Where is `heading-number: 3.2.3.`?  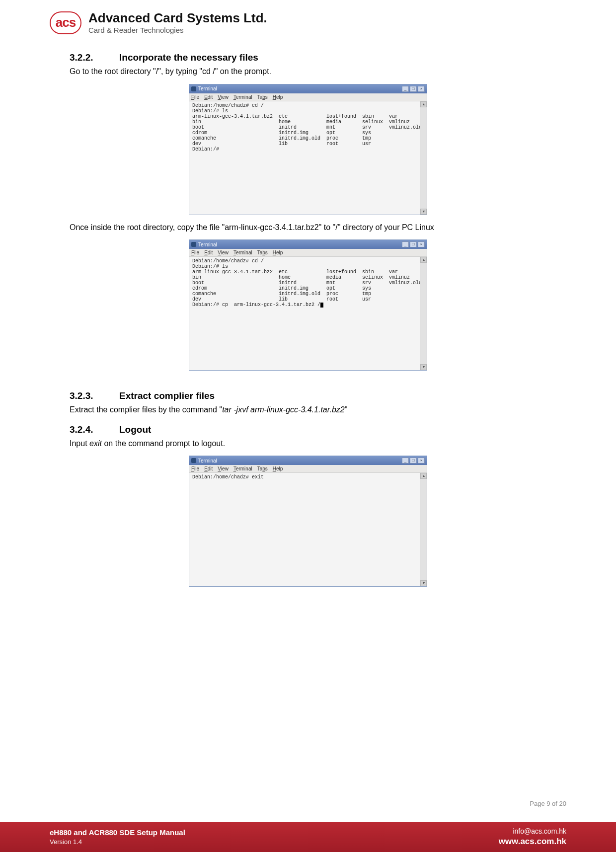
heading-number: 3.2.3. is located at coordinates (84, 396).